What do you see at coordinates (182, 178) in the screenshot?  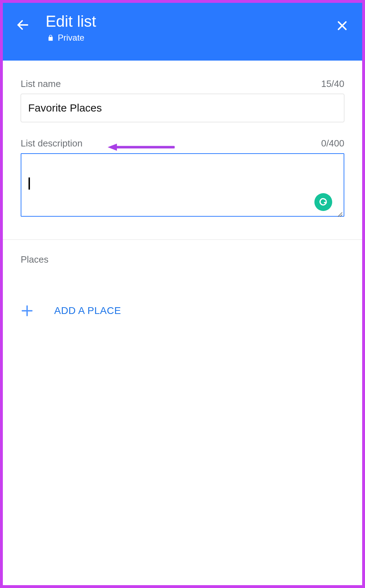 I see `list-description-block: List description 0/400` at bounding box center [182, 178].